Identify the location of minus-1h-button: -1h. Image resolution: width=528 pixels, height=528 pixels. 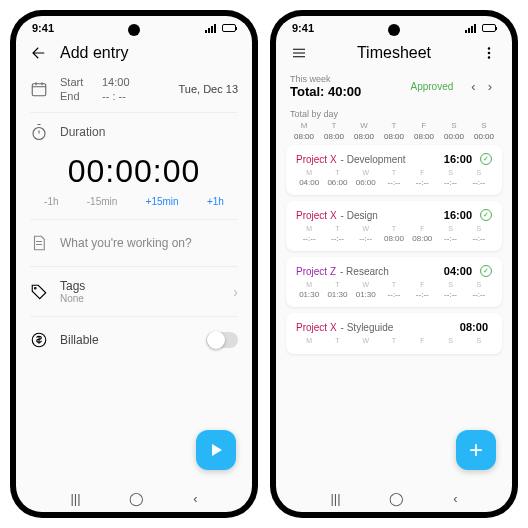
(51, 202).